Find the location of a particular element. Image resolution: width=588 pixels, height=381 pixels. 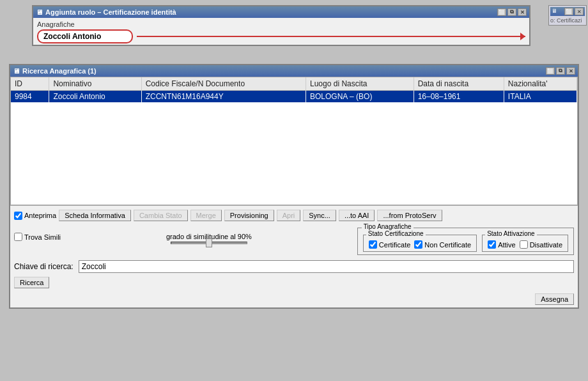

table-header-row: ID Nominativo Codice Fiscale/N Documento… is located at coordinates (294, 84).